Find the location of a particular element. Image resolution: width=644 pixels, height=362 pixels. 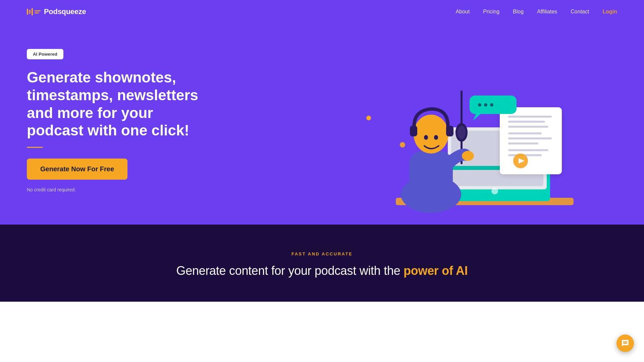

cta-button: Generate Now For Free is located at coordinates (77, 169).